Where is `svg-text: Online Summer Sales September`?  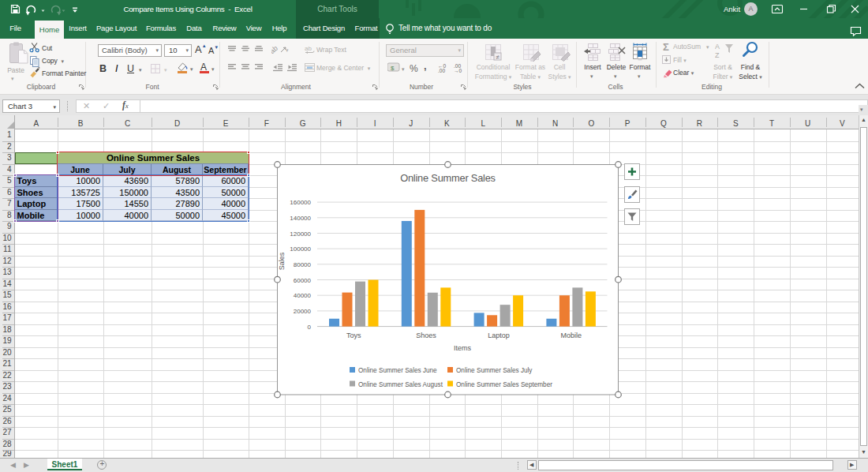
svg-text: Online Summer Sales September is located at coordinates (504, 385).